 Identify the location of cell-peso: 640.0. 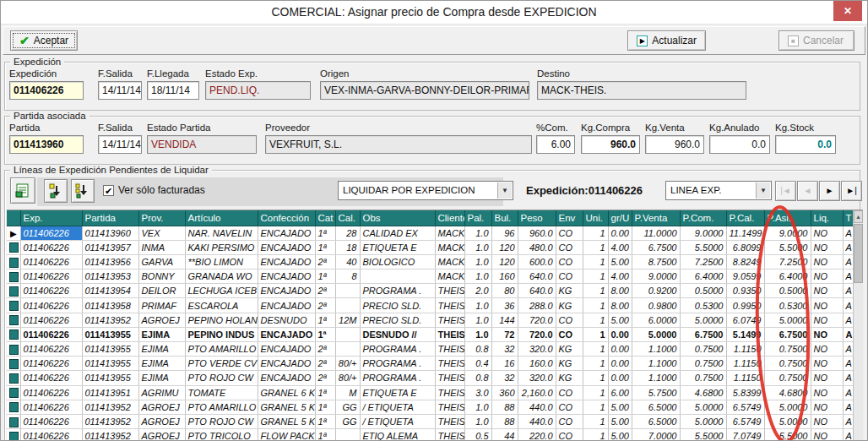
(537, 277).